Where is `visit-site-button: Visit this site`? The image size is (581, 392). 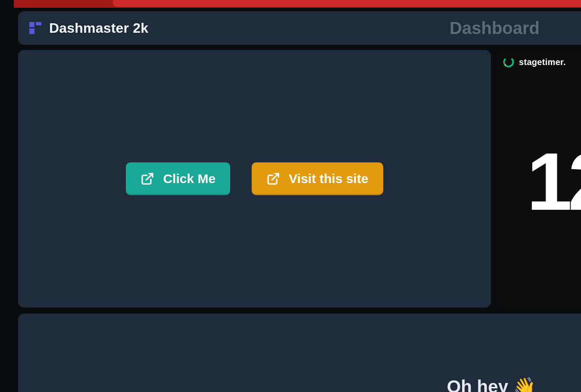
visit-site-button: Visit this site is located at coordinates (317, 179).